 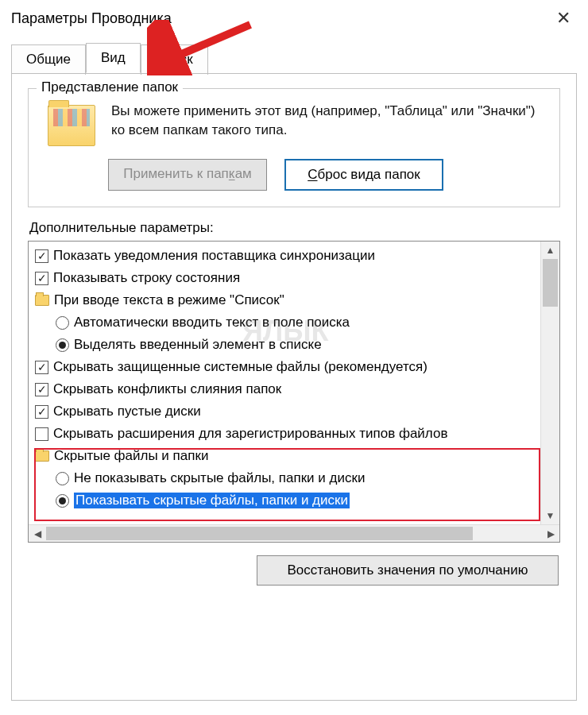 What do you see at coordinates (288, 278) in the screenshot?
I see `advanced-item: Показывать строку состояния` at bounding box center [288, 278].